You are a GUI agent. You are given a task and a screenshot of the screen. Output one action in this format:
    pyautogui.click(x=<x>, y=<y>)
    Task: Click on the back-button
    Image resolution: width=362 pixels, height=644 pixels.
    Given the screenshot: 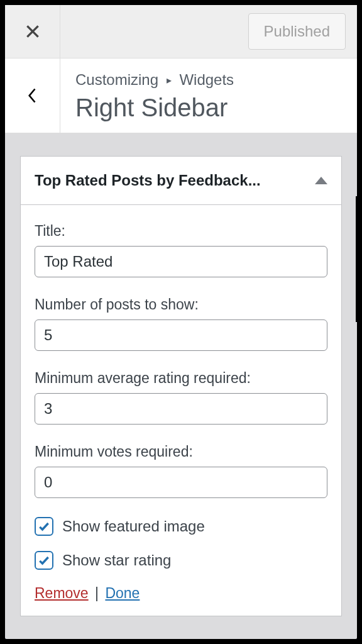 What is the action you would take?
    pyautogui.click(x=33, y=96)
    